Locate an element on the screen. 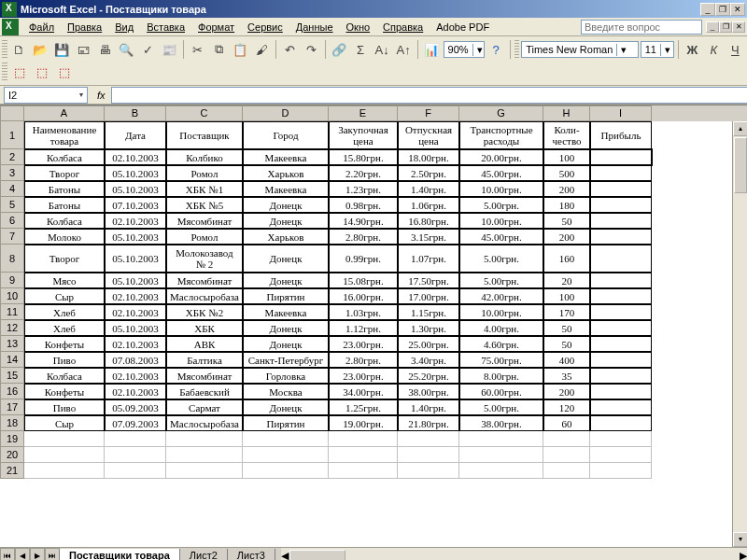 This screenshot has height=560, width=747. data-cell: Сыр is located at coordinates (64, 297).